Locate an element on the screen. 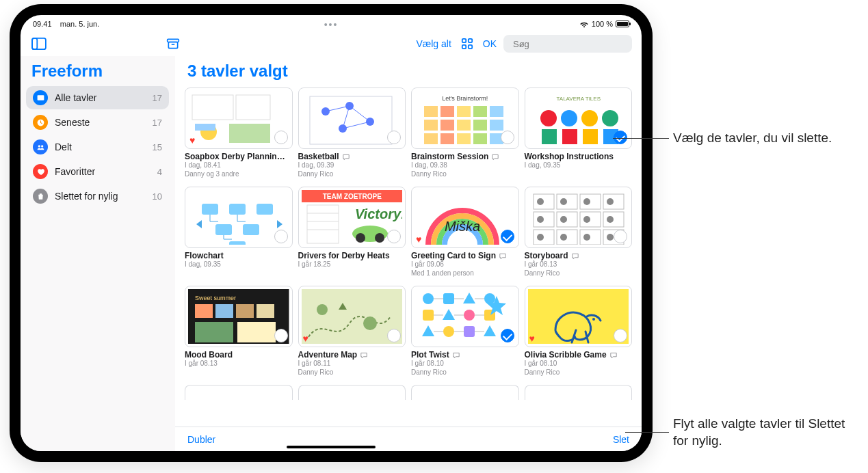  sidebar-toggle-button is located at coordinates (39, 44).